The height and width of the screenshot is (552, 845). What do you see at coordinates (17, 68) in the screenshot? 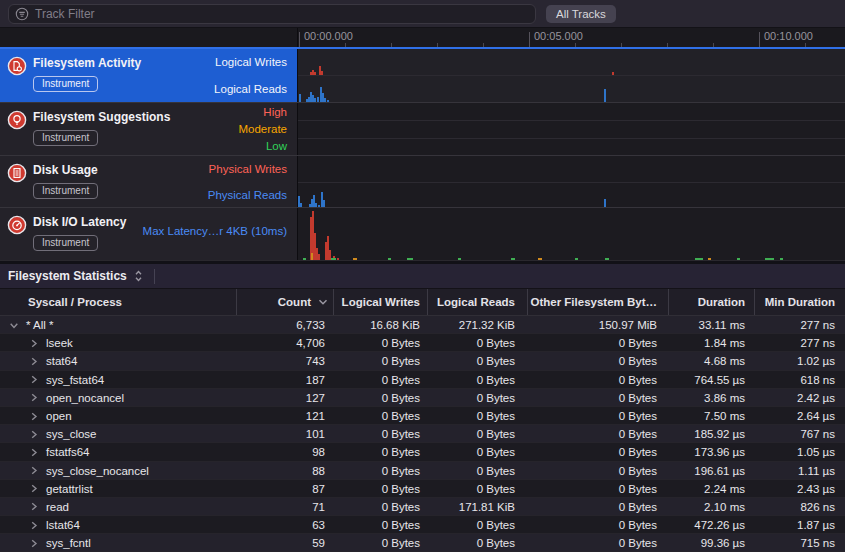
I see `filesystem-activity-icon` at bounding box center [17, 68].